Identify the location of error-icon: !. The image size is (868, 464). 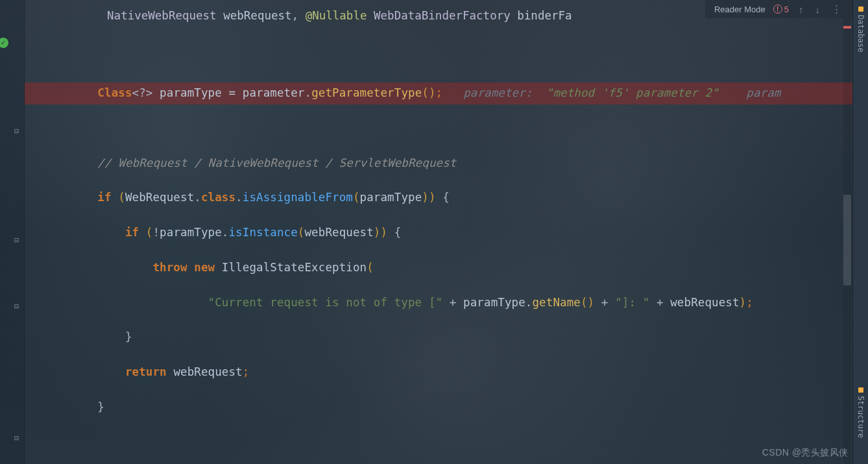
(778, 9).